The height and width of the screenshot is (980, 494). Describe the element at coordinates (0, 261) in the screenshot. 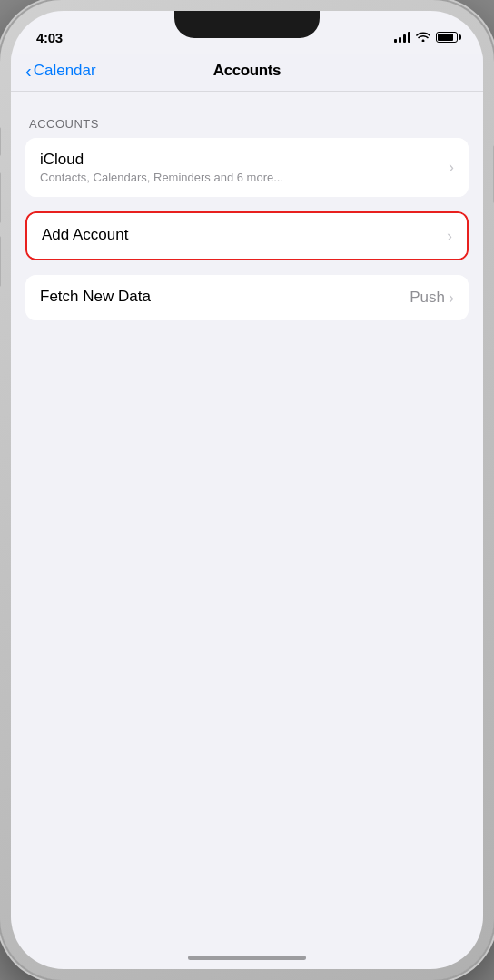

I see `volume-down-button` at that location.